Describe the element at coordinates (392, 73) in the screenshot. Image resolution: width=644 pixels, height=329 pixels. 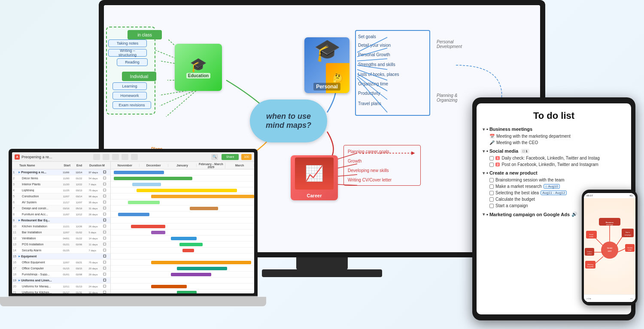
I see `personal-items-box` at that location.